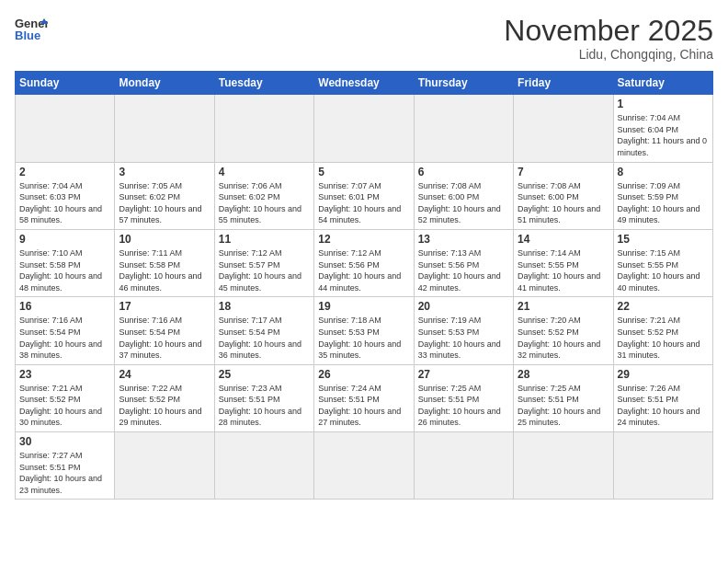  What do you see at coordinates (364, 397) in the screenshot?
I see `table-row: 26Sunrise: 7:24 AM Sunset: 5:51 PM Dayli…` at bounding box center [364, 397].